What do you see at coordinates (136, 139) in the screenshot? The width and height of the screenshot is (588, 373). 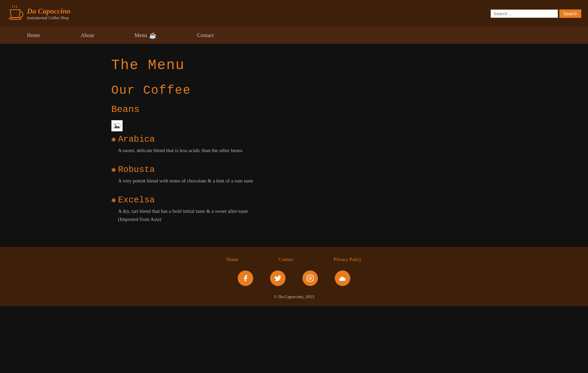 I see `bean-name-arabica: Arabica` at bounding box center [136, 139].